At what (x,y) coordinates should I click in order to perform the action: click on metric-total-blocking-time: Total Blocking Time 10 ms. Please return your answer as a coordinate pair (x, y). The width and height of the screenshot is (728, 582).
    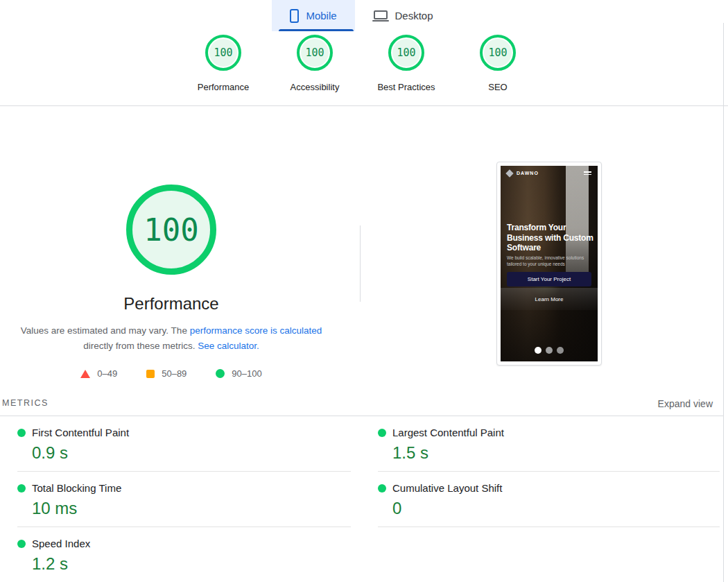
    Looking at the image, I should click on (184, 499).